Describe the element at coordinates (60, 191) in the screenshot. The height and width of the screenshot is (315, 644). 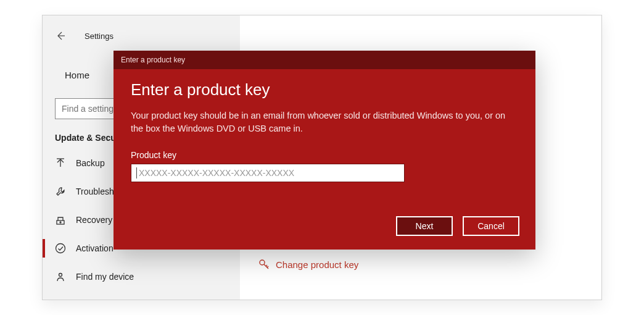
I see `wrench-icon` at that location.